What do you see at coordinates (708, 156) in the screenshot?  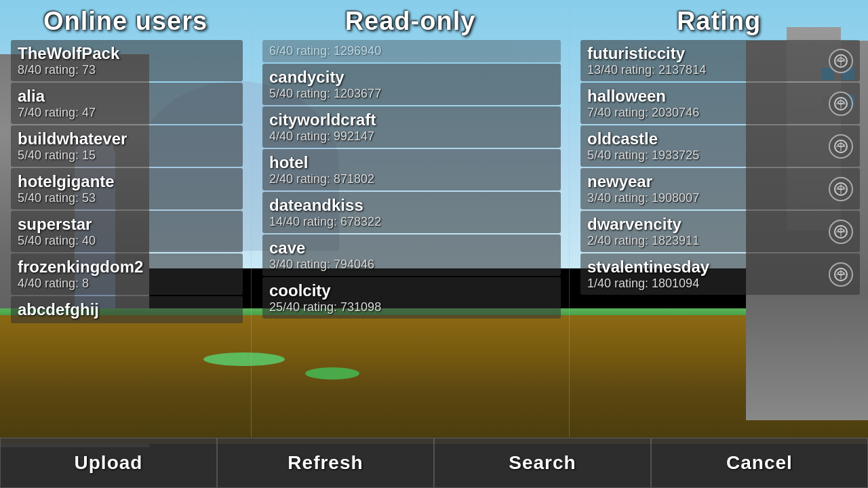 I see `item-sub: 5/40 rating: 1933725` at bounding box center [708, 156].